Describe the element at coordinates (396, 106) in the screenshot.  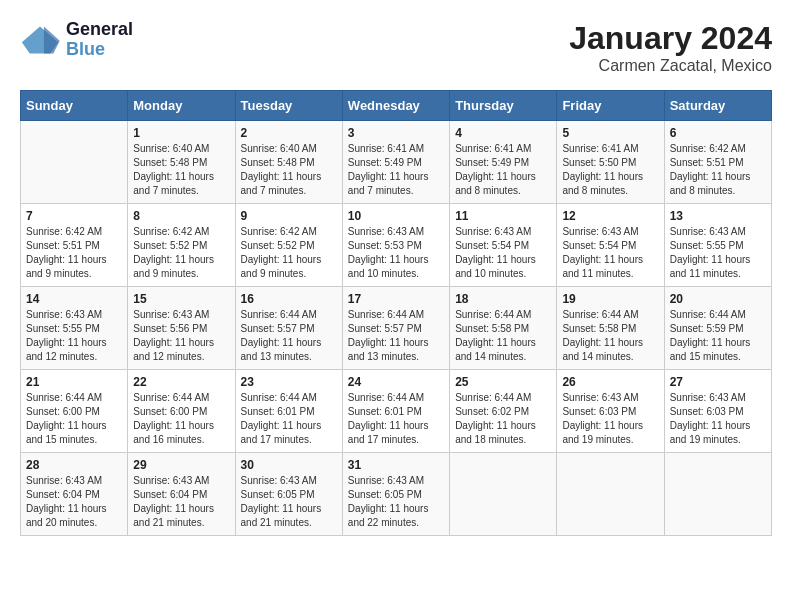
I see `calendar-header-row: SundayMondayTuesdayWednesdayThursdayFrid…` at that location.